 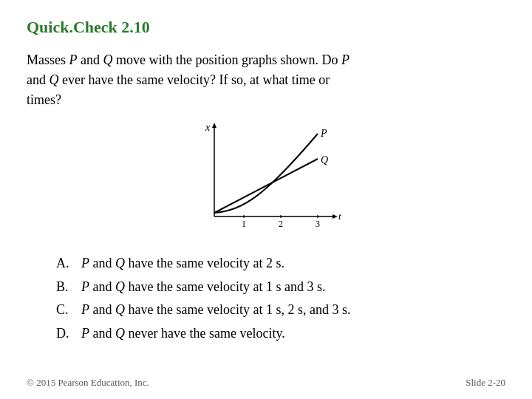 What do you see at coordinates (266, 80) in the screenshot?
I see `question-text: Masses P and Q move with the position gr…` at bounding box center [266, 80].